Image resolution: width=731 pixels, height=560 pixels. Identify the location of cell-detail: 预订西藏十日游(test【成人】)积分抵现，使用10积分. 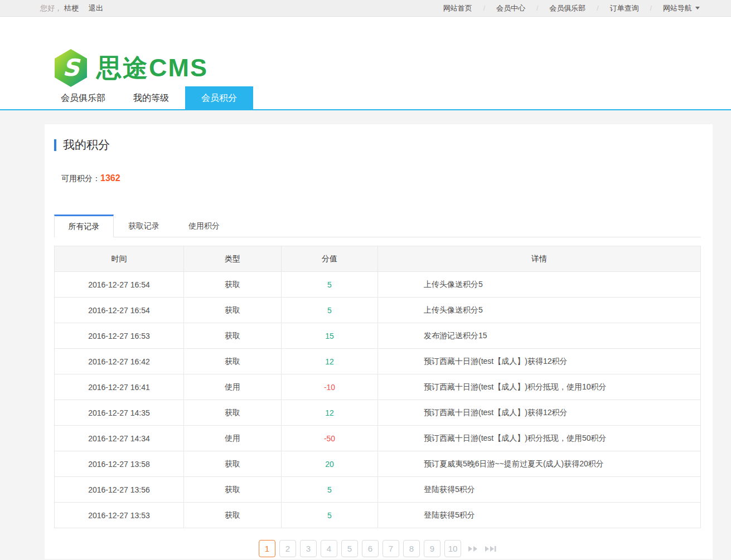
(540, 387).